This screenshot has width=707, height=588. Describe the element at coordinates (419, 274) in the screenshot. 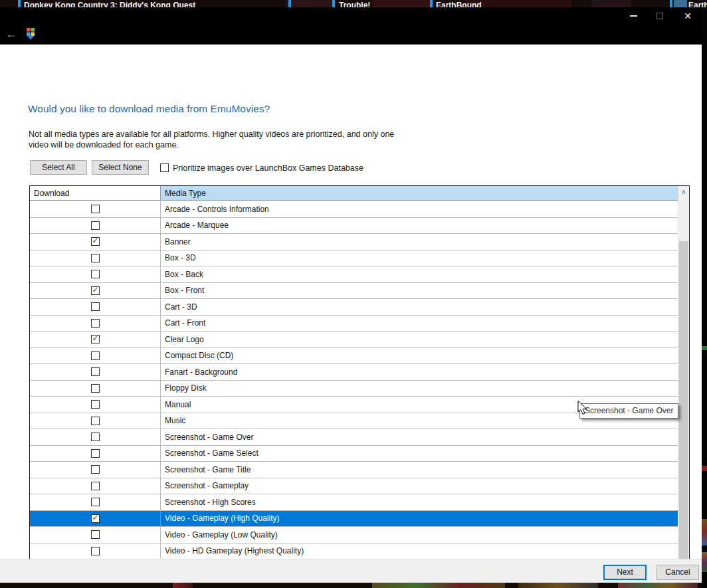

I see `media-type-cell: Box - Back` at that location.